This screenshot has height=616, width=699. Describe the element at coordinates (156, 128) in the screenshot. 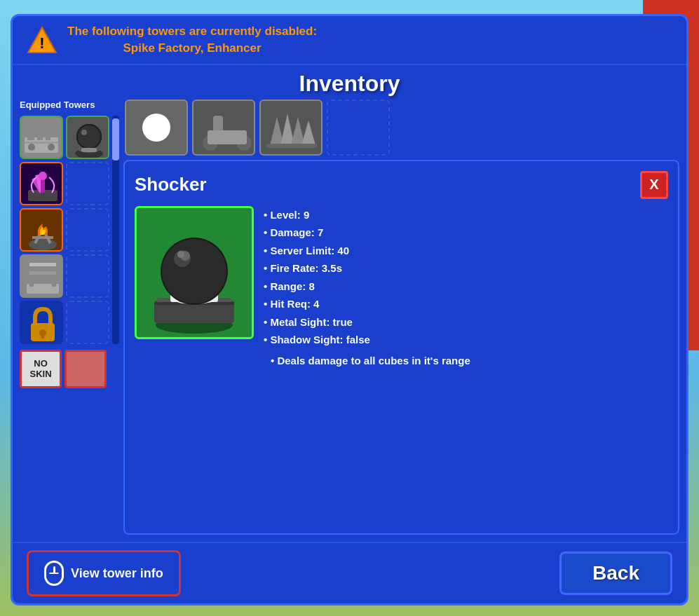

I see `white-circle-icon` at that location.